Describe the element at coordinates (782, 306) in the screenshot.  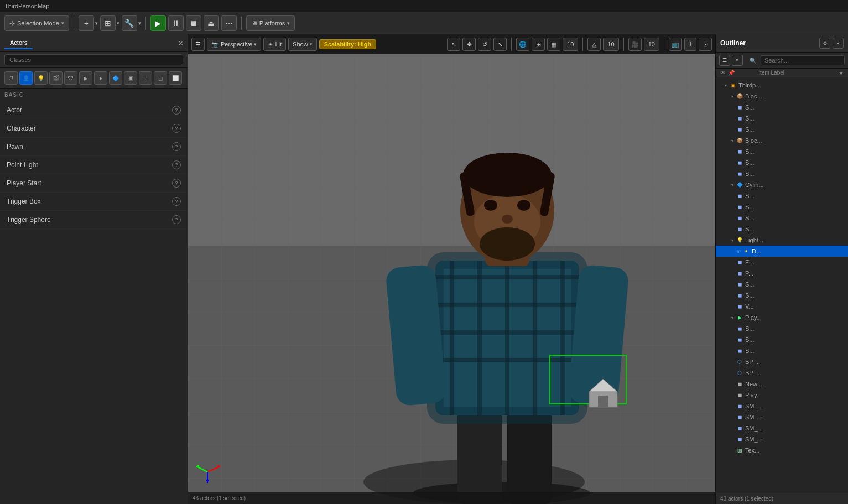
I see `tree-item-v1: ◼ V...` at that location.